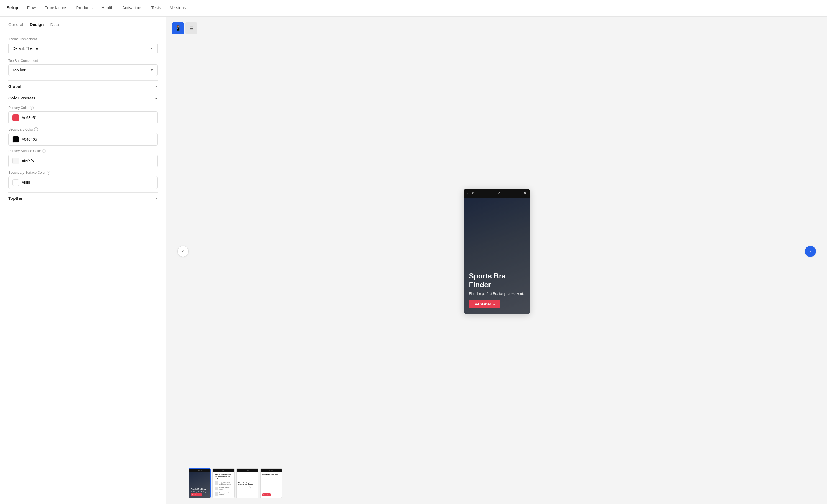 This screenshot has height=504, width=827. Describe the element at coordinates (485, 304) in the screenshot. I see `phone-cta-button: Get Started →` at that location.